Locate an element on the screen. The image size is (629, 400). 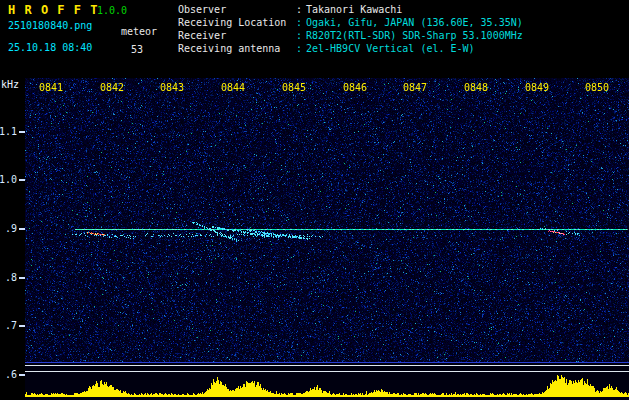
station-info: Observer:Takanori Kawachi Receiving Loca… is located at coordinates (350, 29).